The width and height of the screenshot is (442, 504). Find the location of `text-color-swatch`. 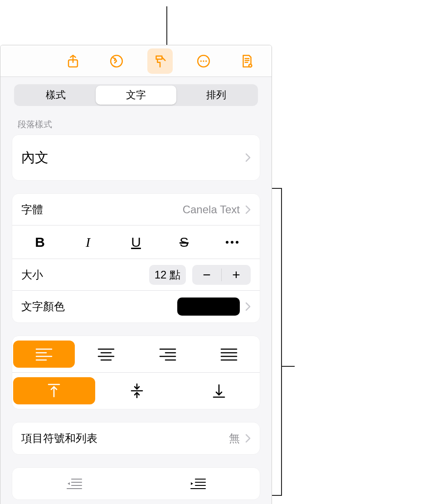

text-color-swatch is located at coordinates (209, 307).